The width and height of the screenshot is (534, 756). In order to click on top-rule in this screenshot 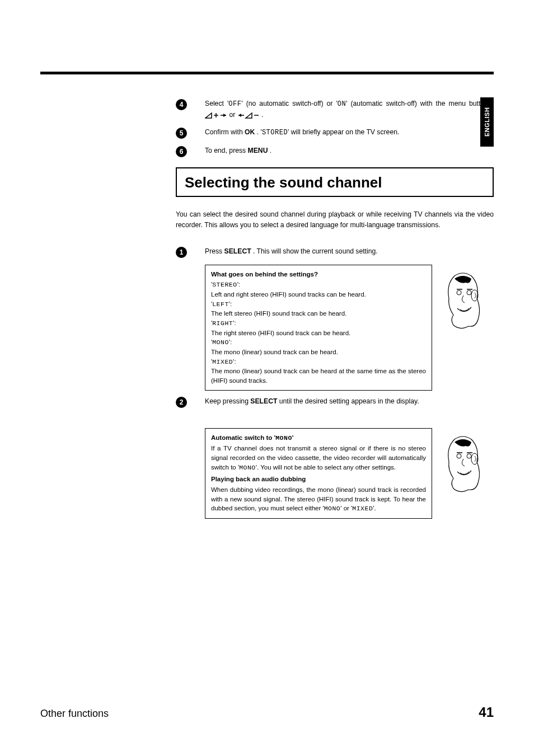, I will do `click(267, 73)`.